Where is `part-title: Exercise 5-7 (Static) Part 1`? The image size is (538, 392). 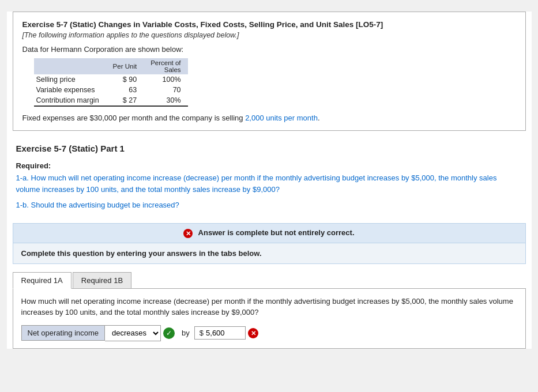
part-title: Exercise 5-7 (Static) Part 1 is located at coordinates (269, 149).